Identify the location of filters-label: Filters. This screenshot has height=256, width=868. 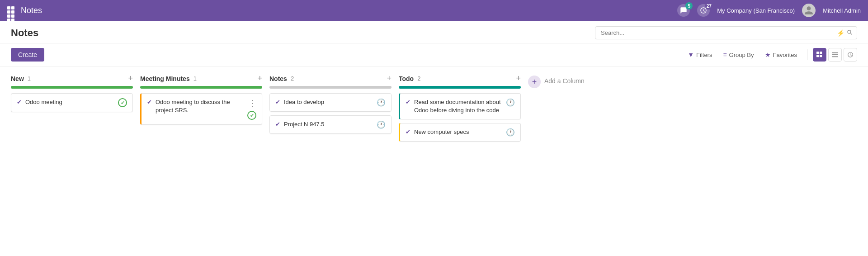
(704, 55).